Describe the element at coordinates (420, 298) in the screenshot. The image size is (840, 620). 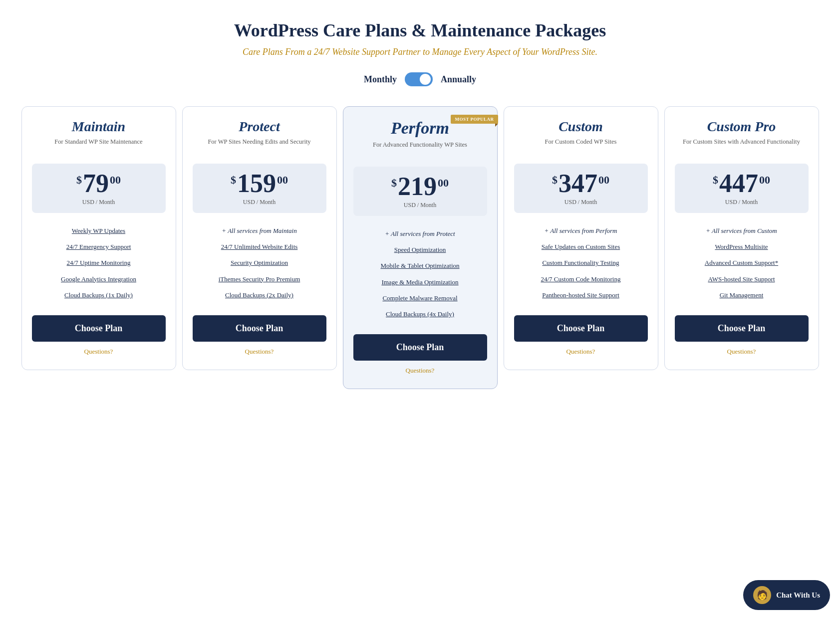
I see `feature-item: Complete Malware Removal` at that location.